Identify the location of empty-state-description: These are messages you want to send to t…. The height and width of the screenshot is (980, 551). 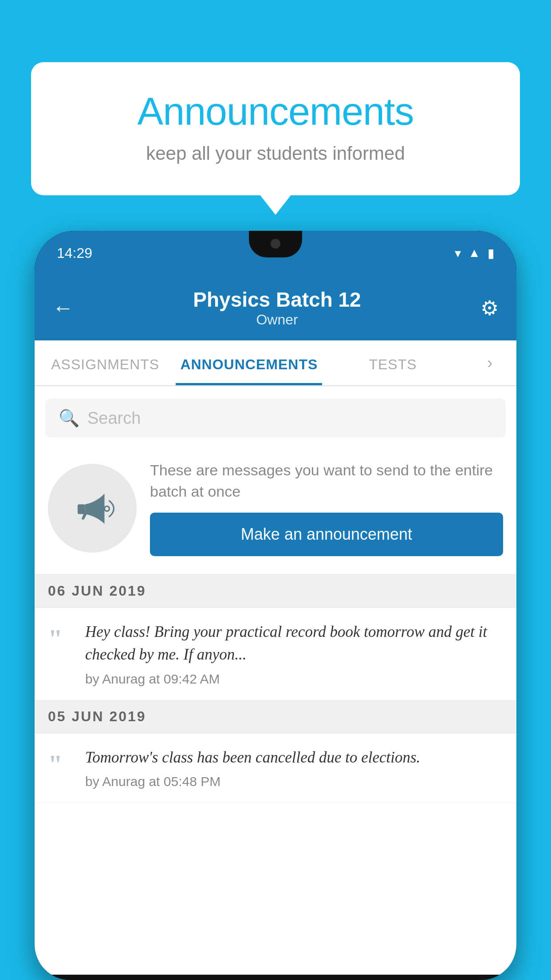
(327, 481).